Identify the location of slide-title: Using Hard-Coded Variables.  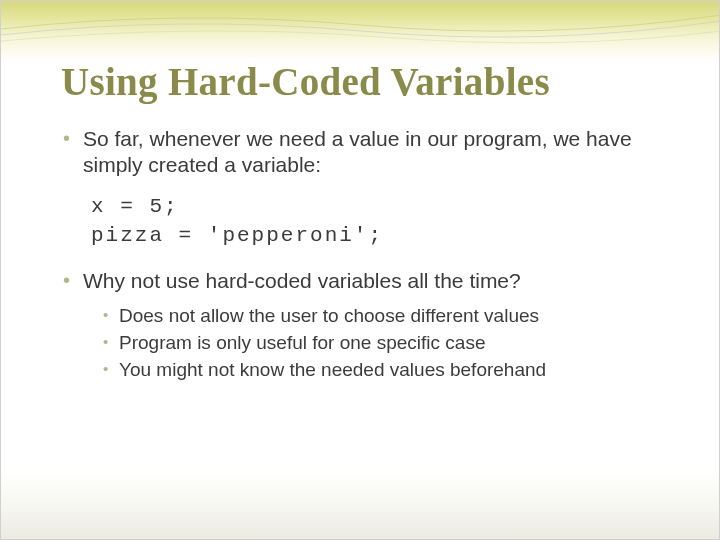
(365, 82).